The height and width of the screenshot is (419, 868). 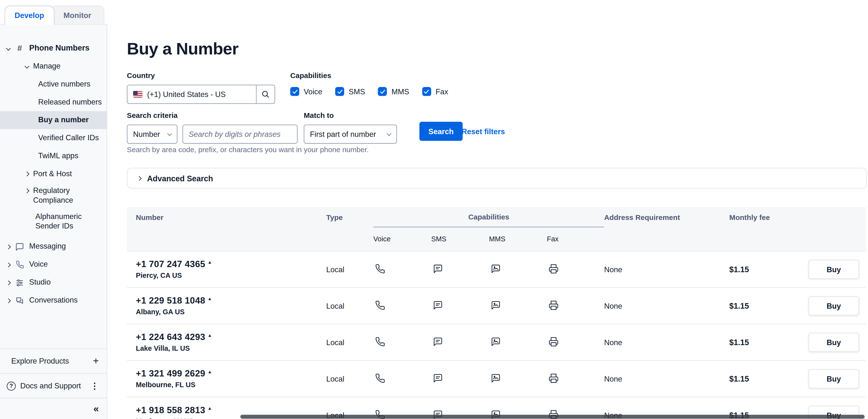 What do you see at coordinates (20, 247) in the screenshot?
I see `messaging-icon` at bounding box center [20, 247].